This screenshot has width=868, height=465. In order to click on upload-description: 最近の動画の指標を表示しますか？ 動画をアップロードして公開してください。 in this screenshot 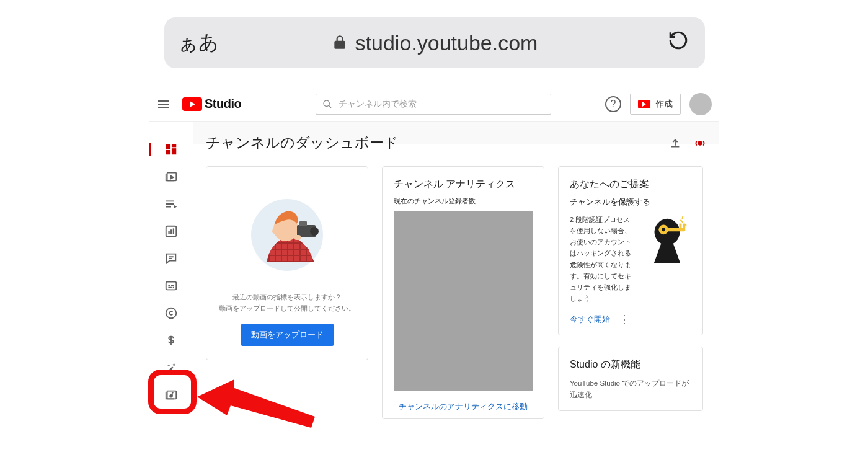, I will do `click(287, 303)`.